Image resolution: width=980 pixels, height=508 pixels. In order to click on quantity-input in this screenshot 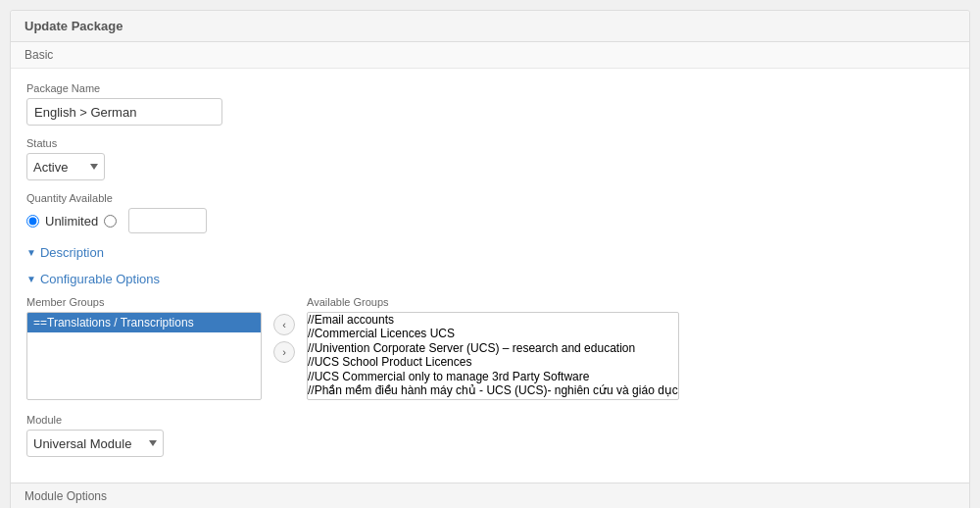, I will do `click(168, 221)`.